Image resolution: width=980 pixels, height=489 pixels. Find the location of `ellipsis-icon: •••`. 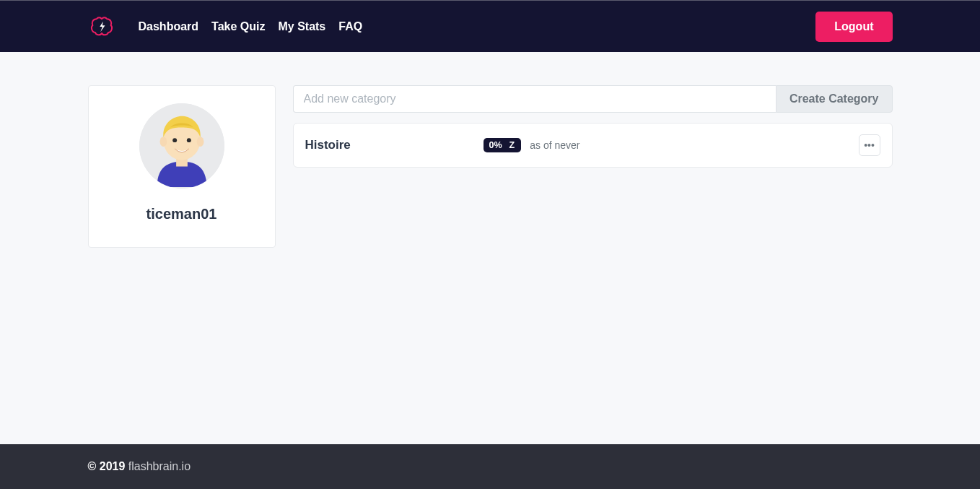

ellipsis-icon: ••• is located at coordinates (869, 145).